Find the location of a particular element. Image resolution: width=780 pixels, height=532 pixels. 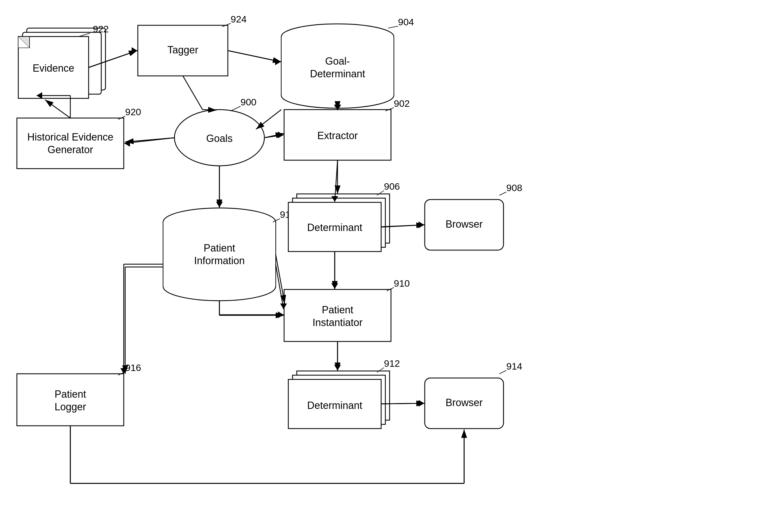

det-upper-ref: 906 is located at coordinates (392, 187).